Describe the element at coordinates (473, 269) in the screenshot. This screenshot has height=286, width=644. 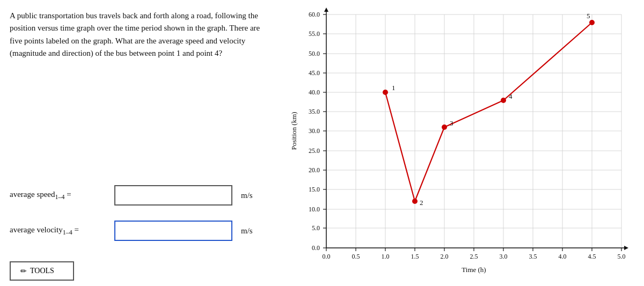
I see `x-axis-label: Time (h)` at that location.